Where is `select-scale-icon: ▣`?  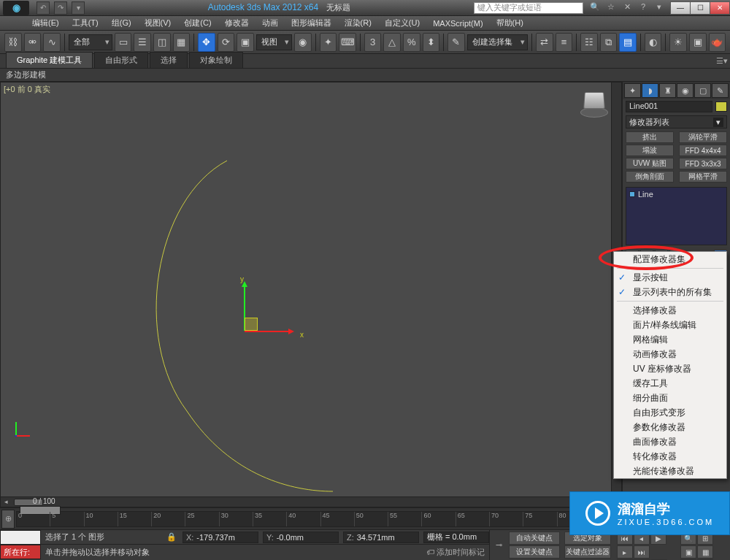
select-scale-icon: ▣ is located at coordinates (245, 42).